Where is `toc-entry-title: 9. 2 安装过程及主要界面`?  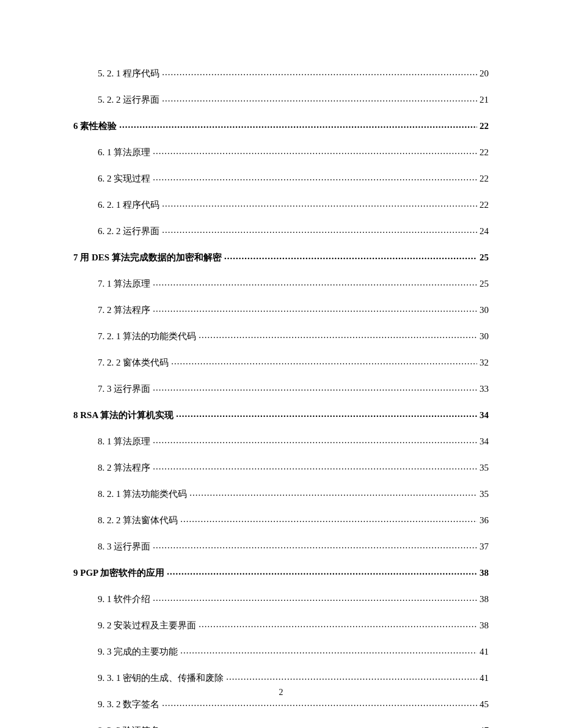
toc-entry-title: 9. 2 安装过程及主要界面 is located at coordinates (148, 626).